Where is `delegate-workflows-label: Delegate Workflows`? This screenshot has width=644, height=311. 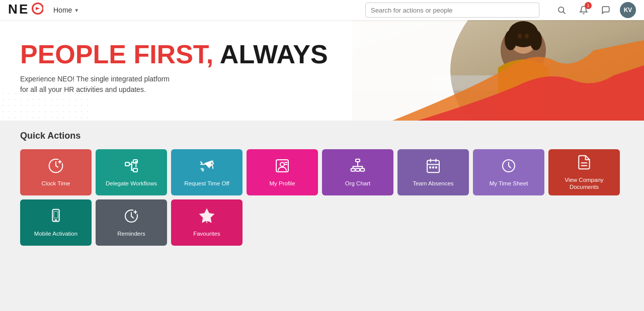 delegate-workflows-label: Delegate Workflows is located at coordinates (131, 184).